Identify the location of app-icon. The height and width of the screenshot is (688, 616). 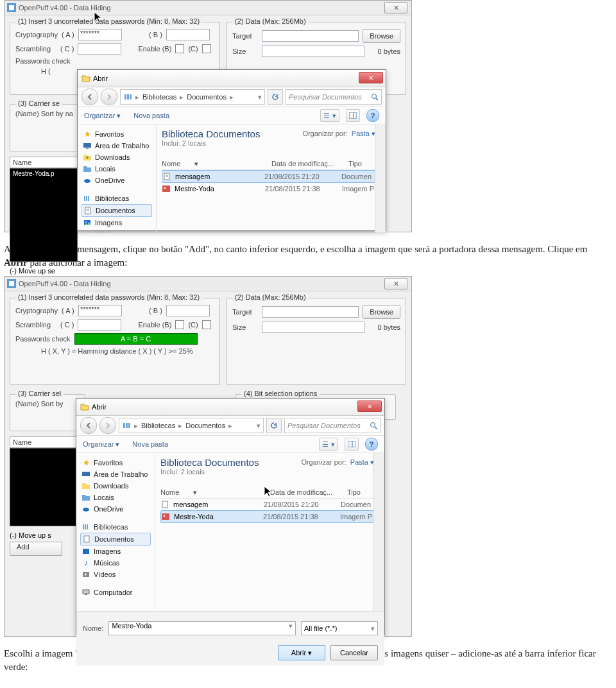
(12, 8).